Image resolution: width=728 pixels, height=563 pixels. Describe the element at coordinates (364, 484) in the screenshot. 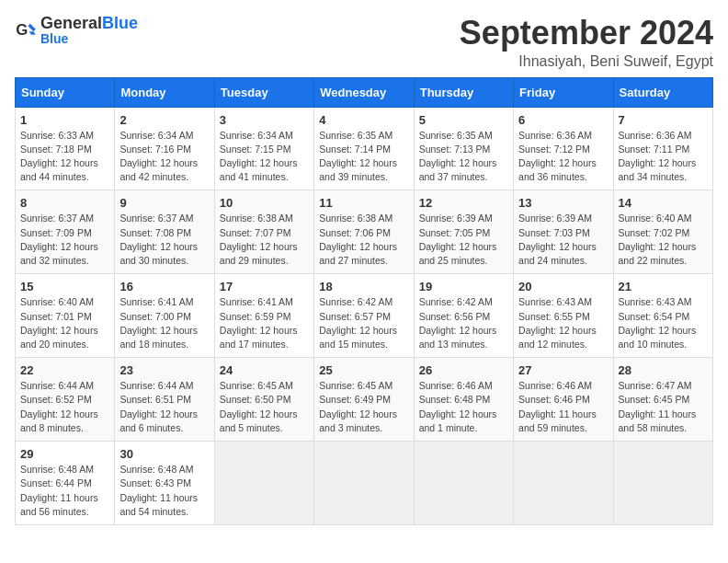

I see `calendar-week-5: 29 Sunrise: 6:48 AMSunset: 6:44 PMDaylig…` at that location.